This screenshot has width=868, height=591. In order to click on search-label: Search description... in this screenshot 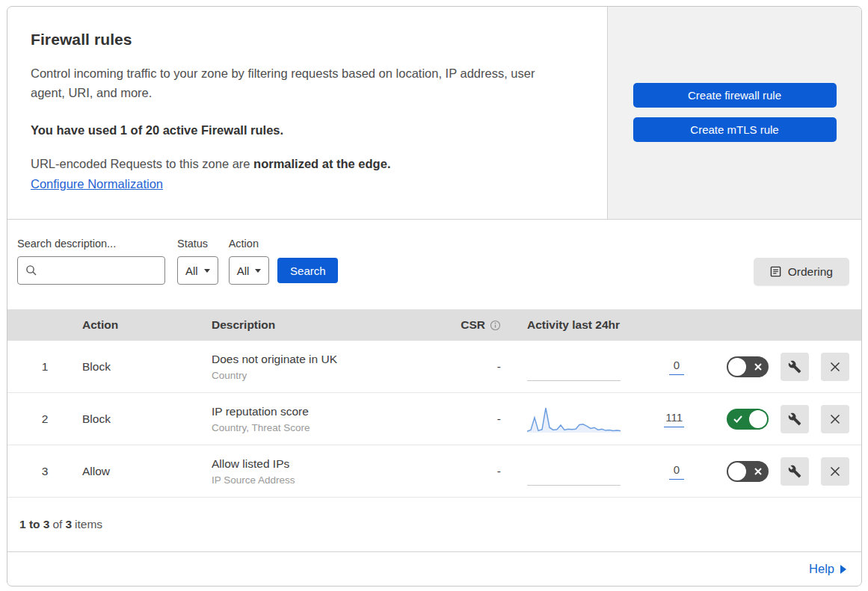, I will do `click(91, 244)`.